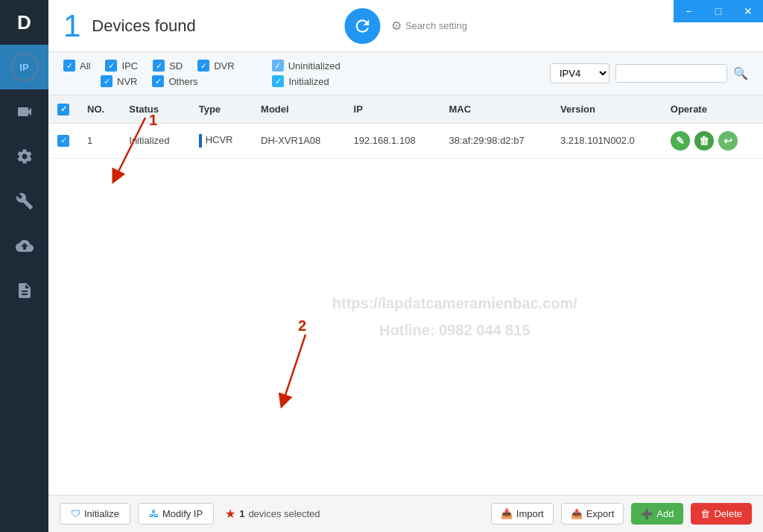  I want to click on search-icon: 🔍, so click(741, 73).